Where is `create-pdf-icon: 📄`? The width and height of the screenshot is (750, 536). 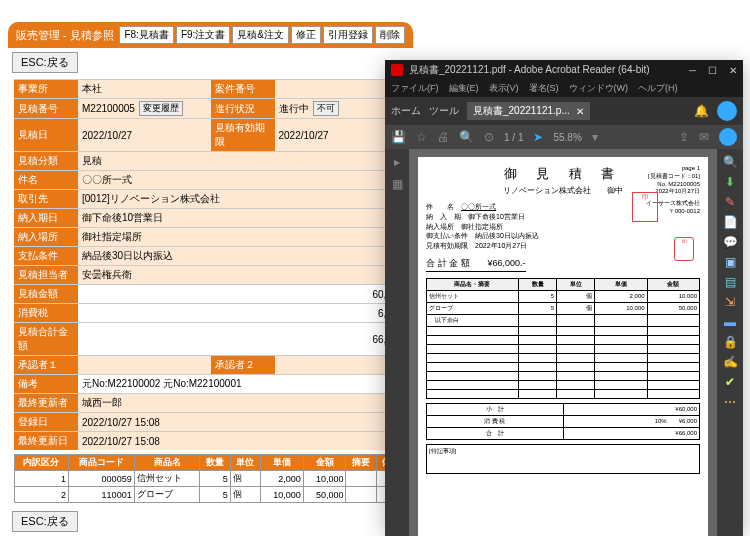
create-pdf-icon: 📄 is located at coordinates (730, 222).